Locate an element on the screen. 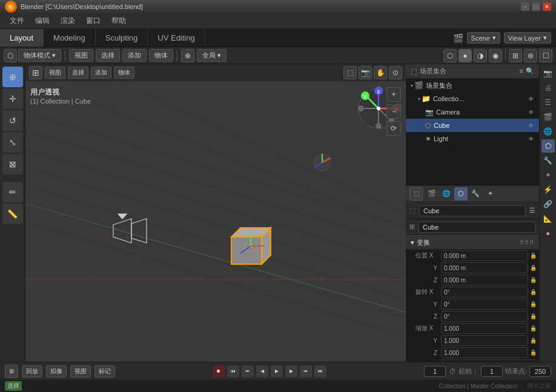 This screenshot has height=392, width=556. scale-y-field: 1.000 is located at coordinates (485, 341).